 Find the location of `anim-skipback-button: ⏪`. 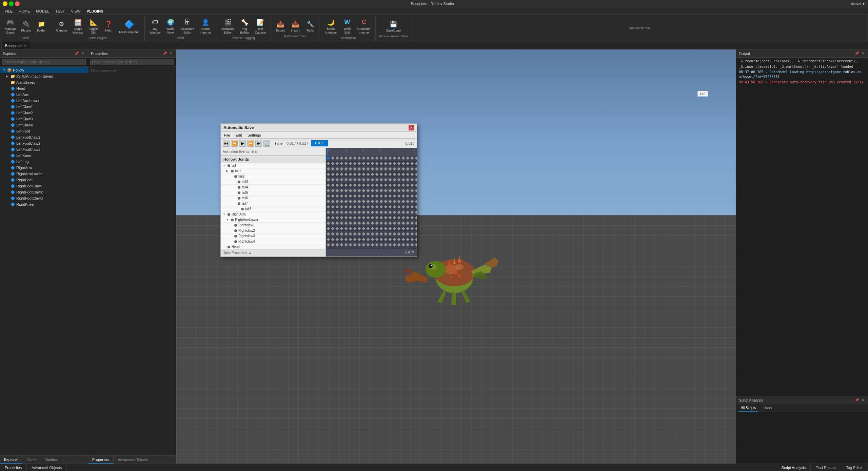

anim-skipback-button: ⏪ is located at coordinates (234, 143).